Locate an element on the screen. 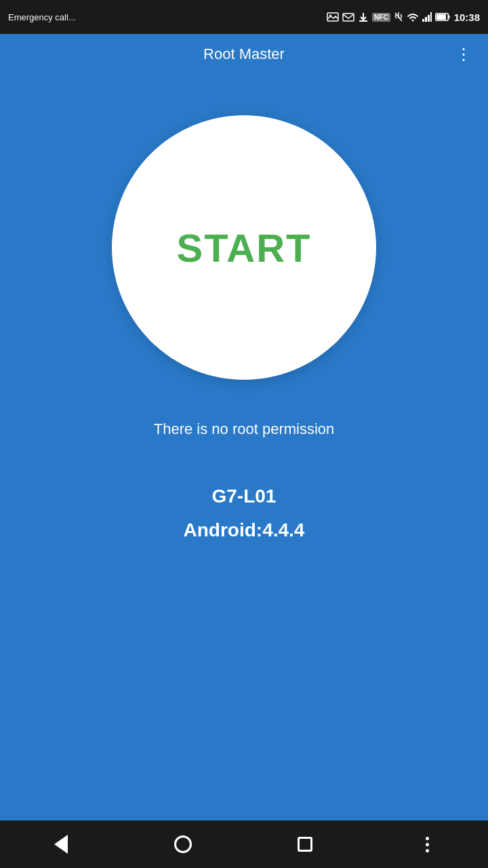 The height and width of the screenshot is (868, 488). status-message: There is no root permission is located at coordinates (244, 429).